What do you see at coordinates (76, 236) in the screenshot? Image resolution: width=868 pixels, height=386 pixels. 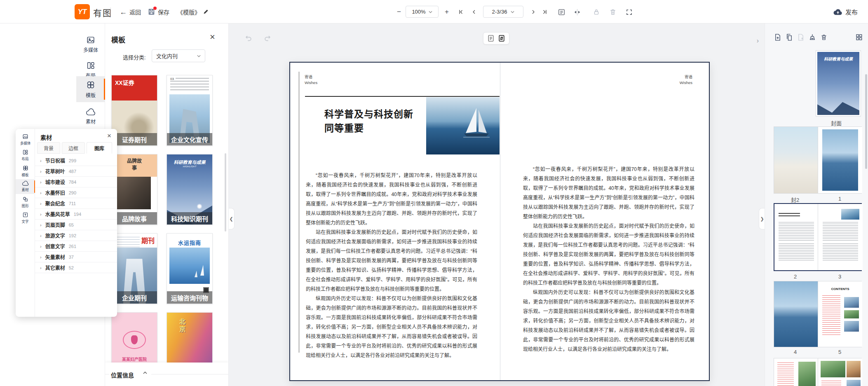 I see `category-row: ›旅游文字192` at bounding box center [76, 236].